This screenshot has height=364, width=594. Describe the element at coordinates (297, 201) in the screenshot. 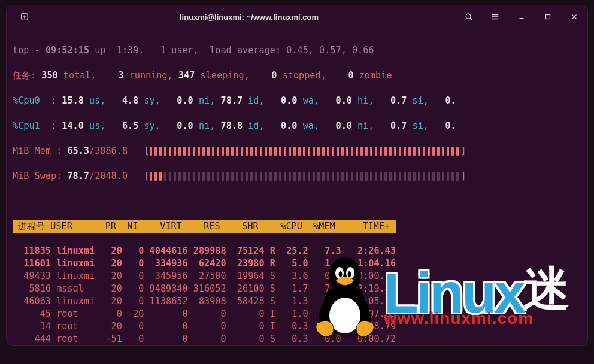

I see `blank-line` at that location.